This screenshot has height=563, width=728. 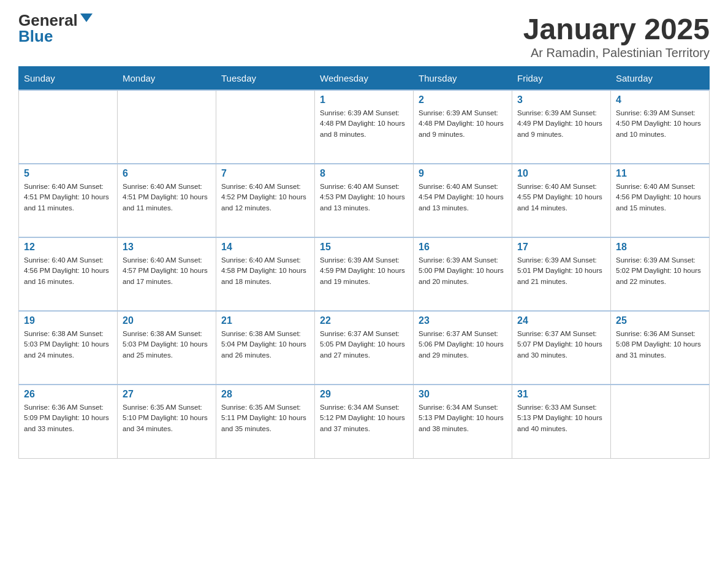 I want to click on weekday-header-friday: Friday, so click(x=561, y=79).